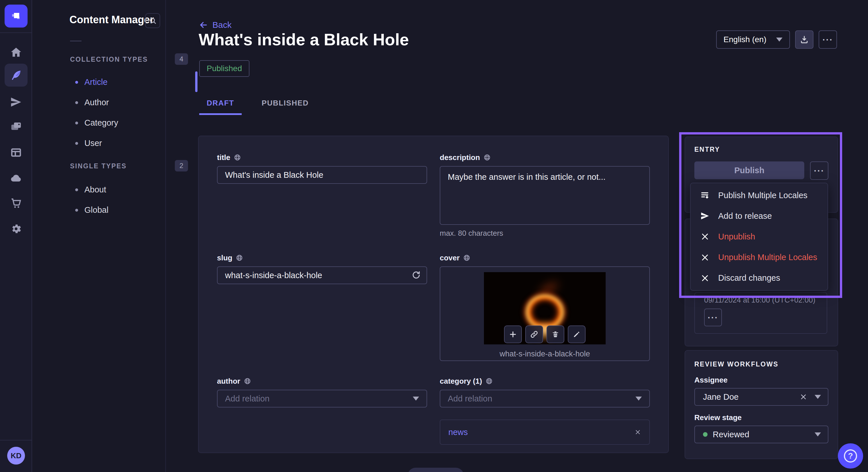 The image size is (868, 472). What do you see at coordinates (16, 440) in the screenshot?
I see `rail-divider` at bounding box center [16, 440].